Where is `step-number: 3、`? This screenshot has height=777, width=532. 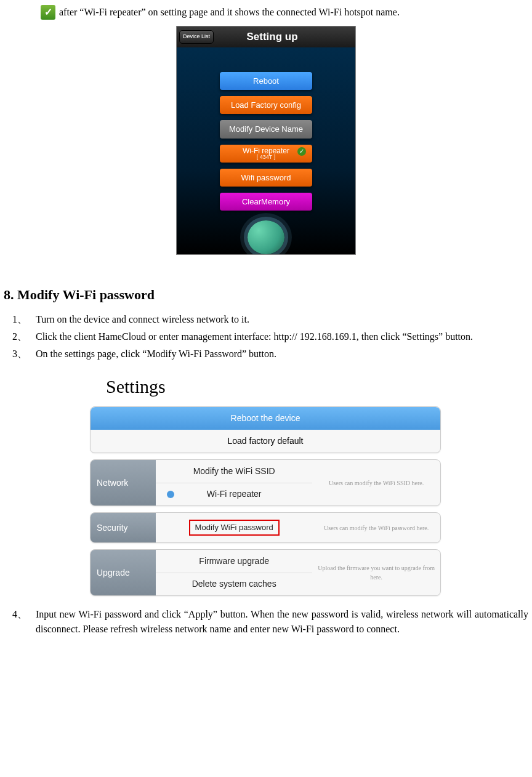
step-number: 3、 is located at coordinates (24, 354).